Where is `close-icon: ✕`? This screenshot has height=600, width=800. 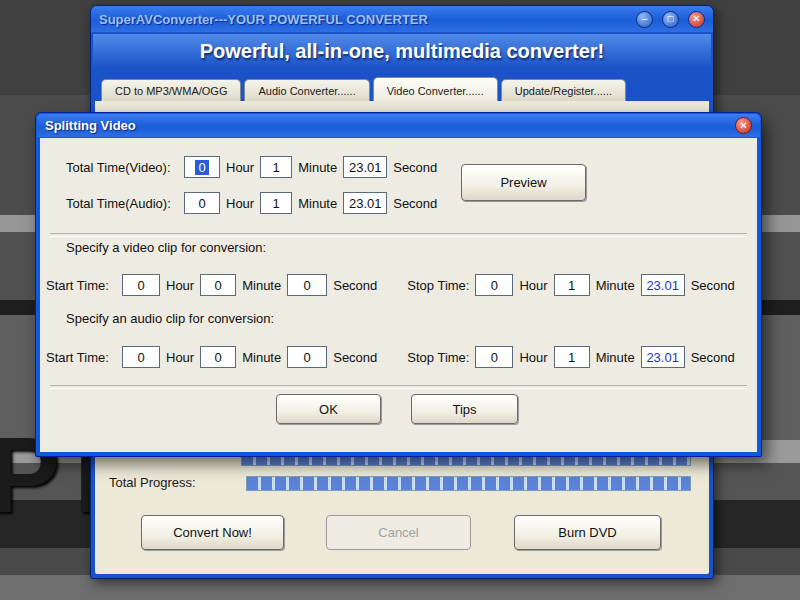 close-icon: ✕ is located at coordinates (696, 20).